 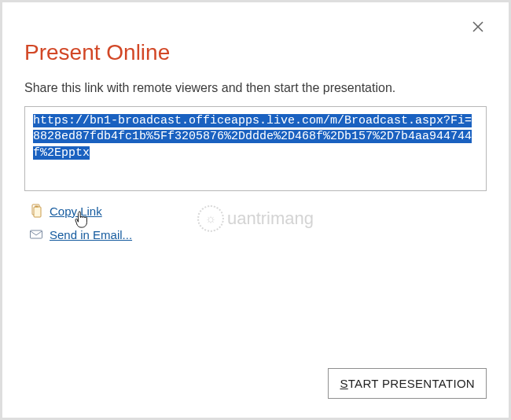 What do you see at coordinates (478, 27) in the screenshot?
I see `close-icon` at bounding box center [478, 27].